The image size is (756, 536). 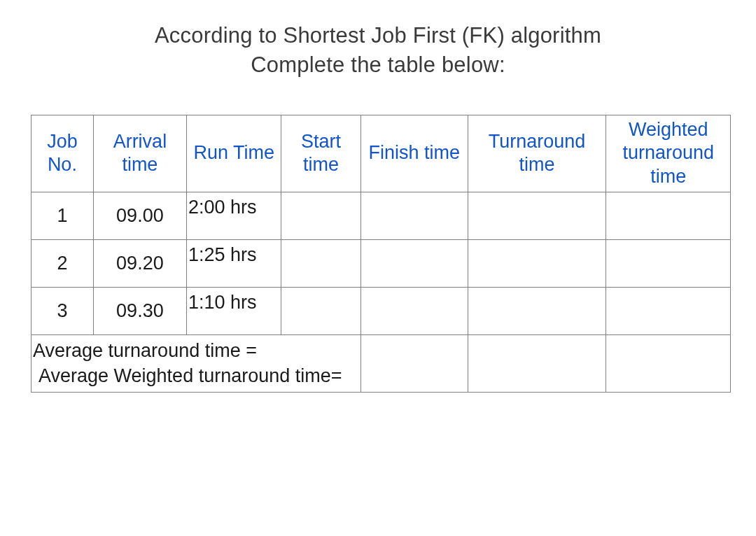 What do you see at coordinates (63, 263) in the screenshot?
I see `cell-job: 2` at bounding box center [63, 263].